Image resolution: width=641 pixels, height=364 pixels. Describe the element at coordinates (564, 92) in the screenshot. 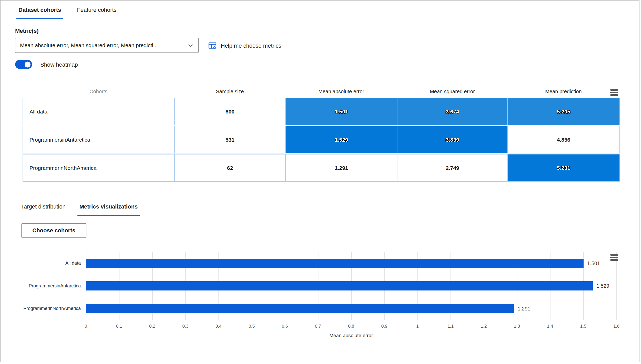

I see `column-header-mean-prediction: Mean prediction` at that location.